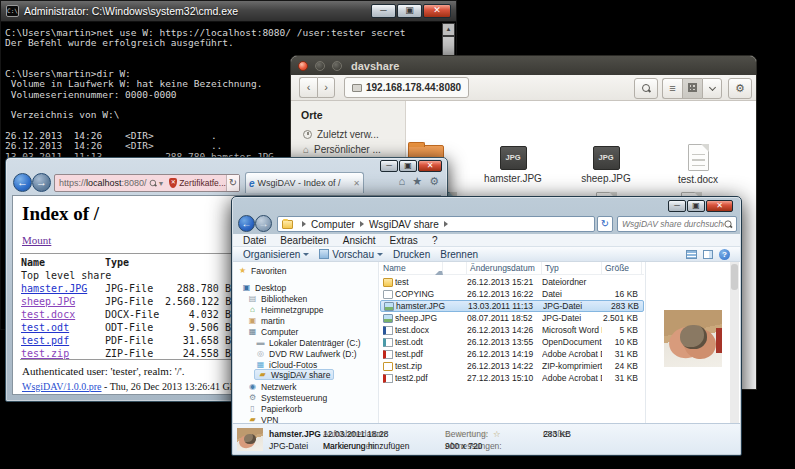 The height and width of the screenshot is (469, 795). What do you see at coordinates (304, 240) in the screenshot?
I see `menu-bearbeiten: Bearbeiten` at bounding box center [304, 240].